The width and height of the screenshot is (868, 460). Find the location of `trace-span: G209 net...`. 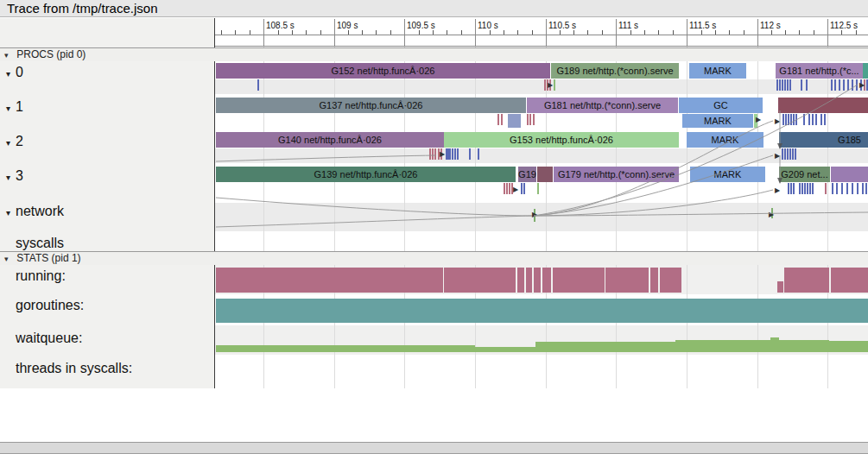

trace-span: G209 net... is located at coordinates (805, 174).